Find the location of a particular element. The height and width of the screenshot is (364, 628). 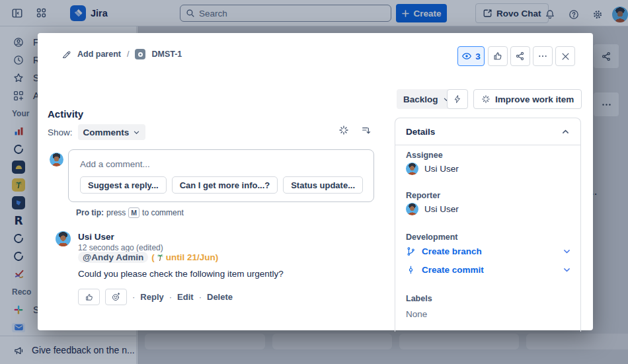

palm-tree-icon is located at coordinates (160, 258).